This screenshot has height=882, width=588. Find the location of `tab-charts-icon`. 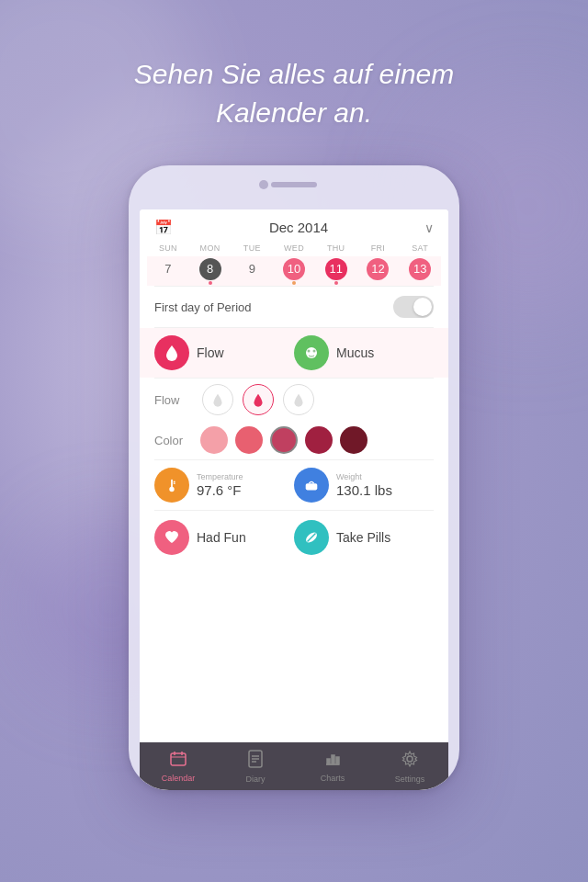

tab-charts-icon is located at coordinates (333, 761).